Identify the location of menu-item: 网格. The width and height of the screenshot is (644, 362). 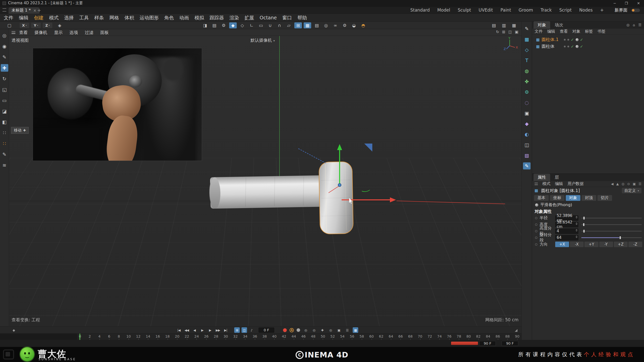
(114, 18).